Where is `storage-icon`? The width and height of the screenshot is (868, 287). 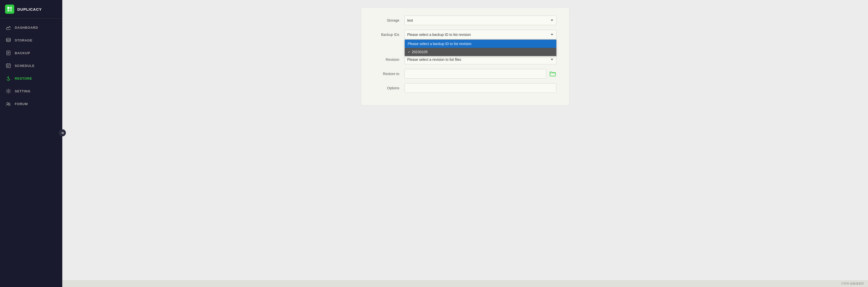
storage-icon is located at coordinates (8, 40).